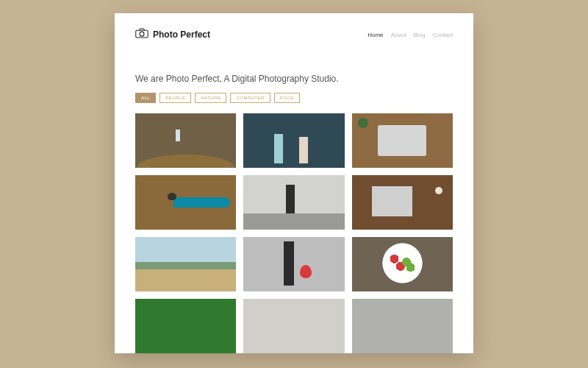  Describe the element at coordinates (294, 98) in the screenshot. I see `filter-bar: ALL PEOPLE NATURE COMPUTER FOOD` at that location.